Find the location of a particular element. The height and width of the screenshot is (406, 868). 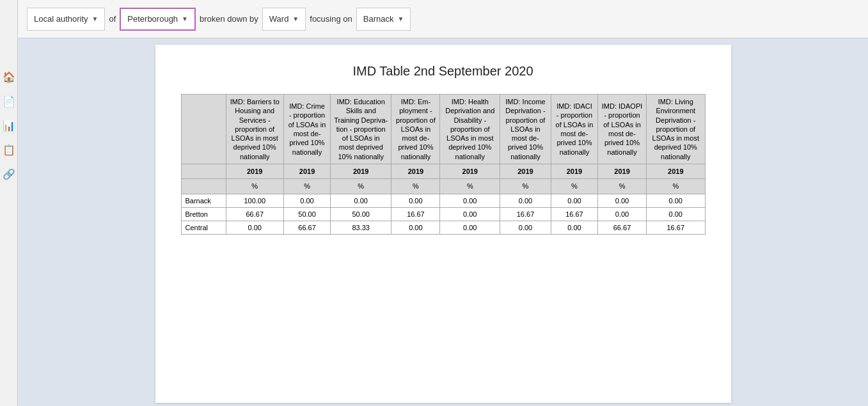

ward-arrow: ▼ is located at coordinates (296, 19).